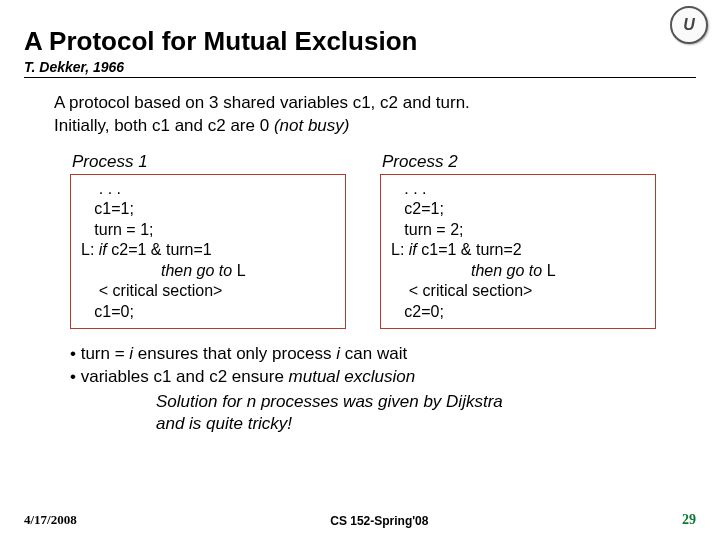 The height and width of the screenshot is (540, 720). I want to click on footer-course: CS 152-Spring'08, so click(380, 521).